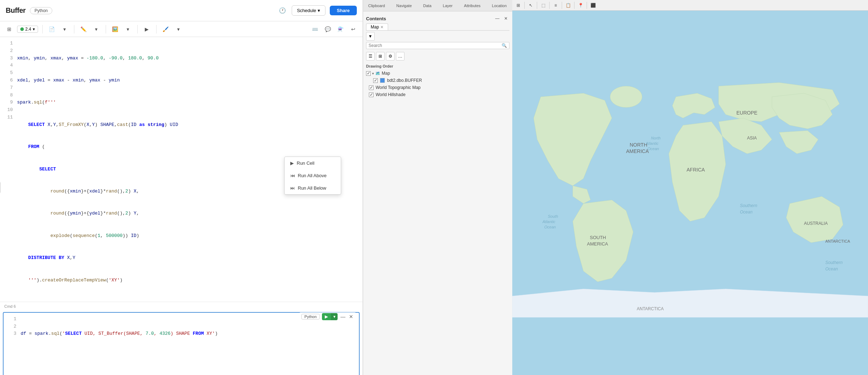  What do you see at coordinates (22, 29) in the screenshot?
I see `version-status-dot` at bounding box center [22, 29].